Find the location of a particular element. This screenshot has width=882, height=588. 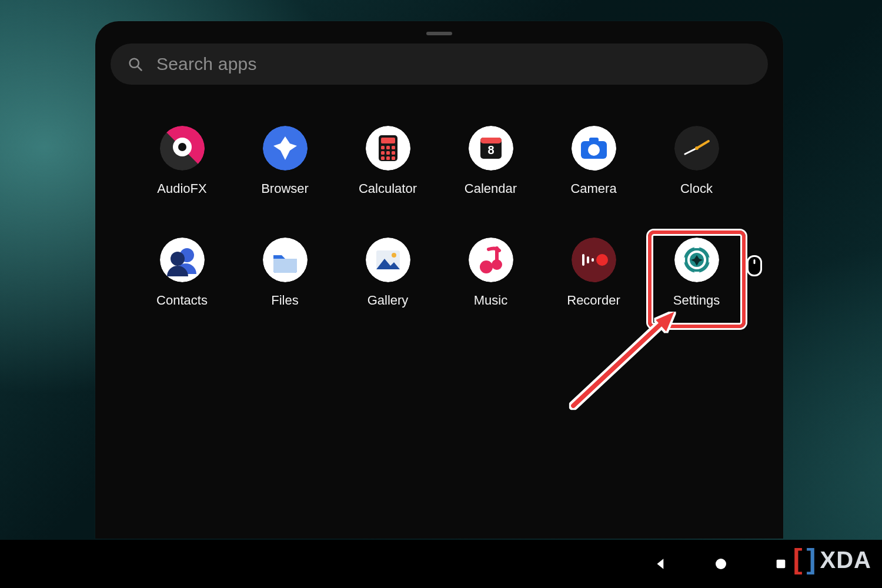

app-label: Browser is located at coordinates (285, 189).